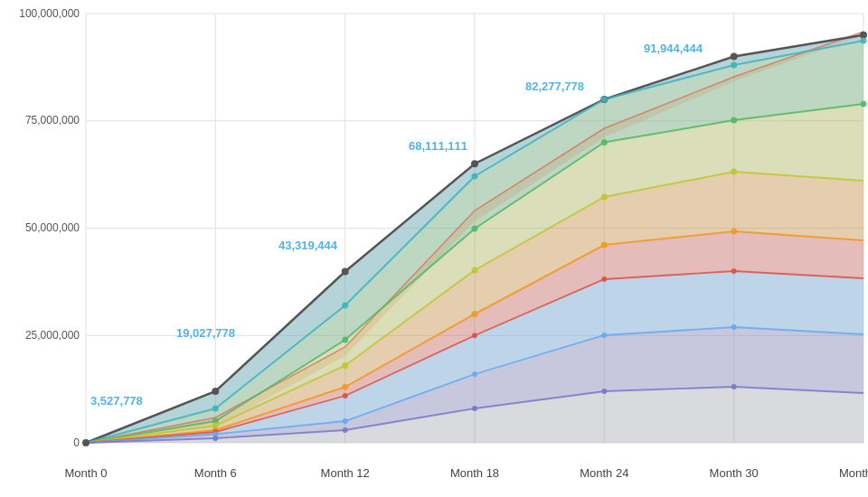 This screenshot has height=497, width=868. What do you see at coordinates (76, 443) in the screenshot?
I see `y-label-0: 0` at bounding box center [76, 443].